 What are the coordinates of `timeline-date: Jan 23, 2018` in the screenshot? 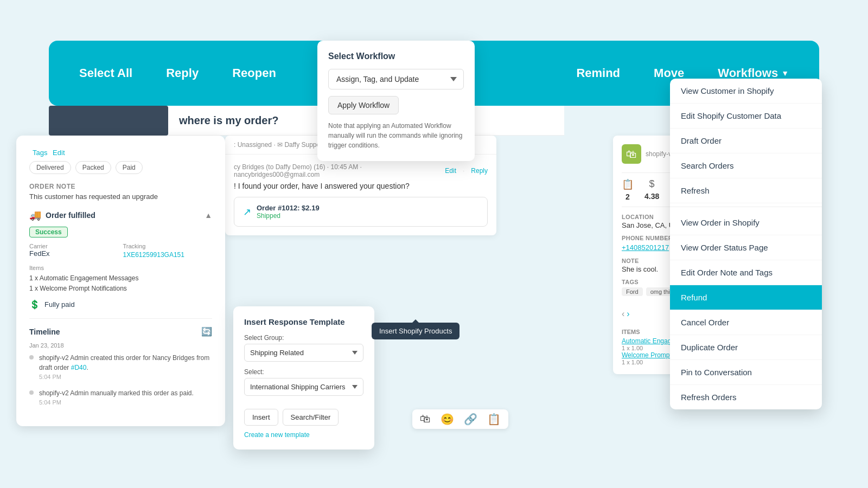 It's located at (120, 345).